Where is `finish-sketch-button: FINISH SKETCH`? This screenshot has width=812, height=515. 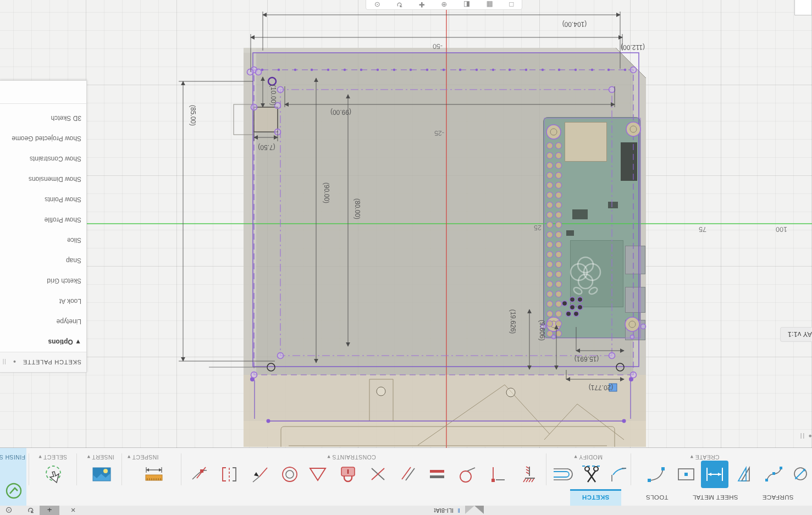
finish-sketch-button: FINISH SKETCH is located at coordinates (13, 477).